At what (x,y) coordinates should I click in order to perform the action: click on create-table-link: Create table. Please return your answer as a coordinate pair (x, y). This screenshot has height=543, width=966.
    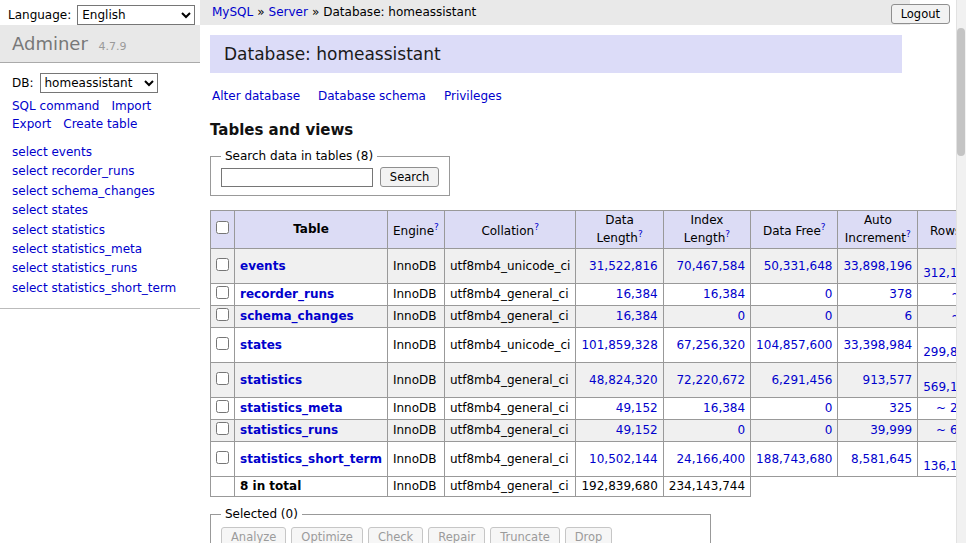
    Looking at the image, I should click on (100, 124).